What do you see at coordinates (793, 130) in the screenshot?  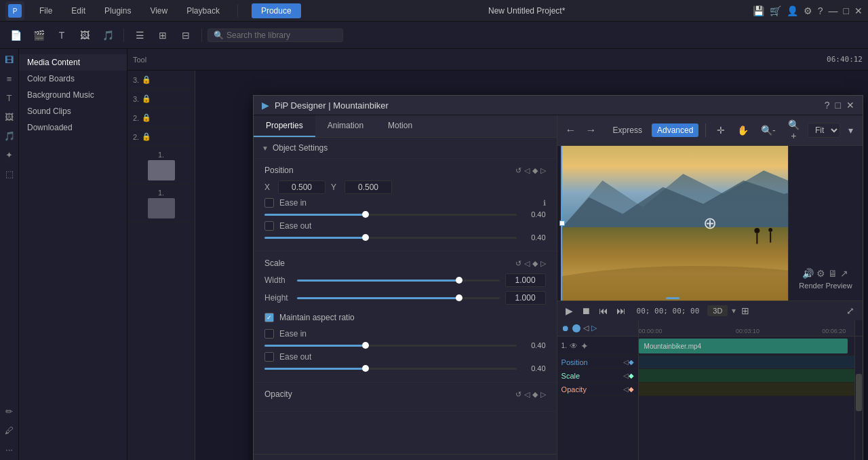 I see `zoom-in-btn: 🔍+` at bounding box center [793, 130].